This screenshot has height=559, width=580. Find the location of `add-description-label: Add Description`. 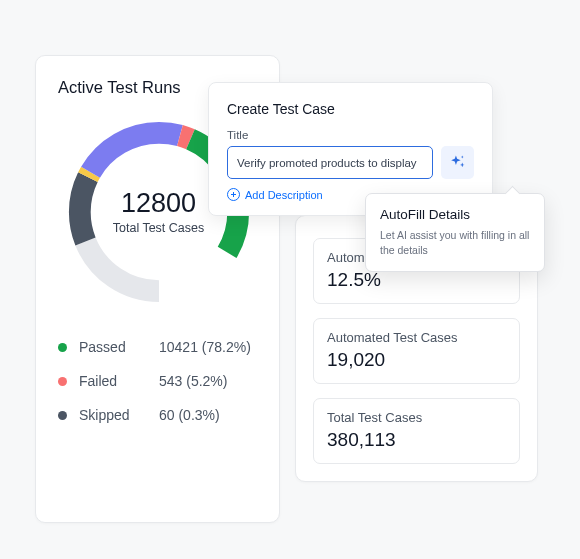

add-description-label: Add Description is located at coordinates (284, 195).